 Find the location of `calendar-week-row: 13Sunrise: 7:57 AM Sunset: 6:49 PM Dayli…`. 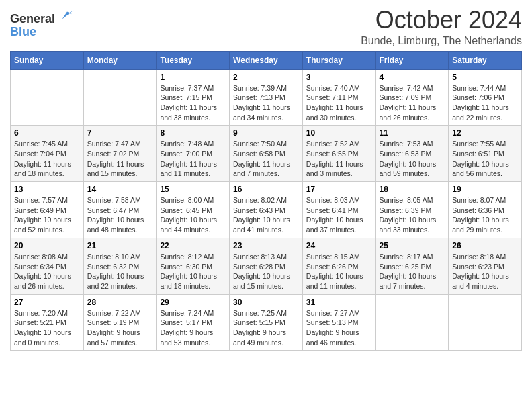

calendar-week-row: 13Sunrise: 7:57 AM Sunset: 6:49 PM Dayli… is located at coordinates (266, 210).